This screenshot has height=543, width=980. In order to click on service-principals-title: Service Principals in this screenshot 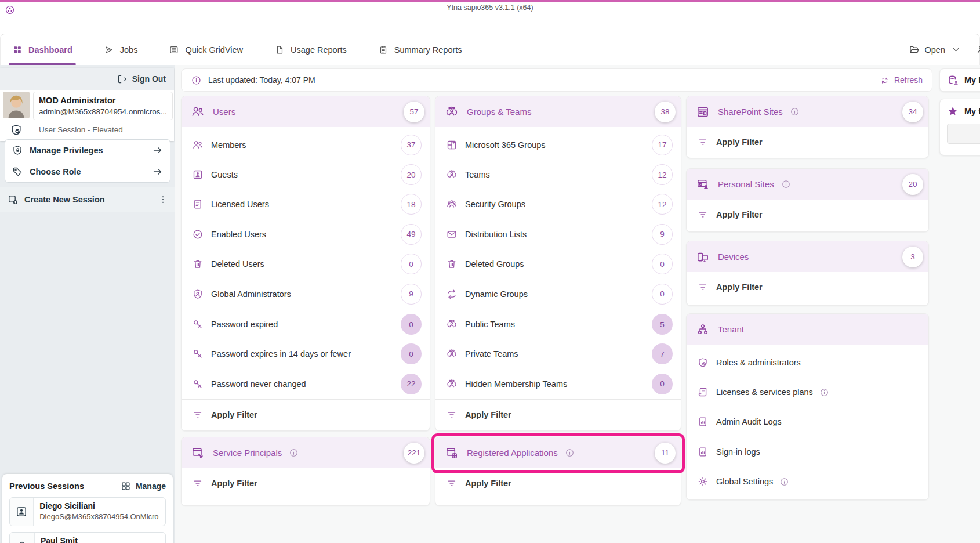, I will do `click(247, 453)`.